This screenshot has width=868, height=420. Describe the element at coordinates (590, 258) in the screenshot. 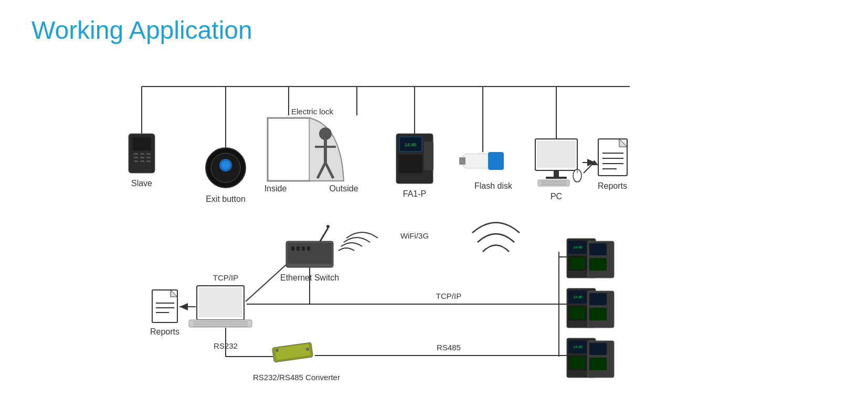

I see `right-device-top: 14:46` at that location.